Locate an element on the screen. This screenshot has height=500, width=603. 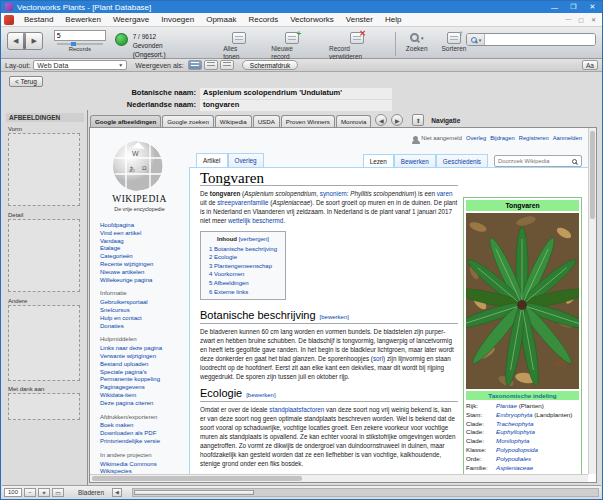
toc-item: 1 Botanische beschrijving is located at coordinates (243, 250).